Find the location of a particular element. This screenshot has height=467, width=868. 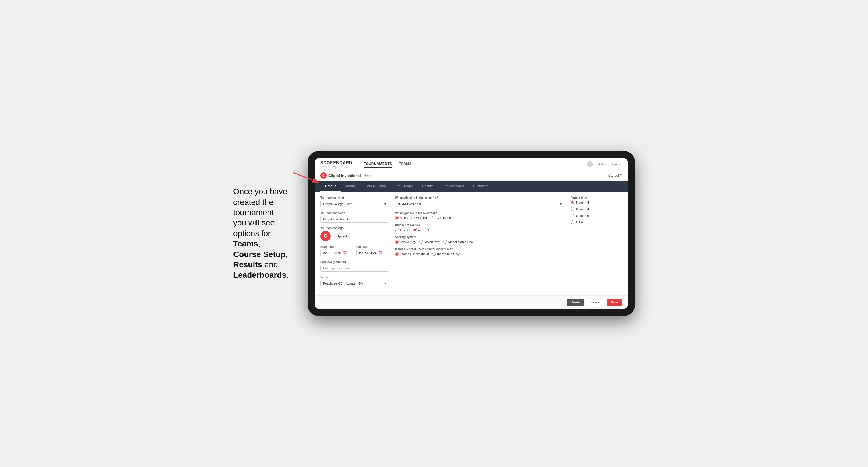

tab-results: Results is located at coordinates (428, 187).